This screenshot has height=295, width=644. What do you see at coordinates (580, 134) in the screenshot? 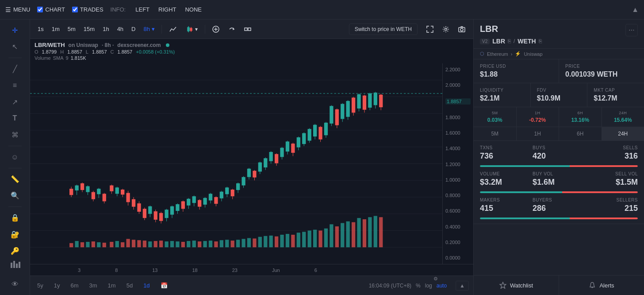
I see `period-6h: 6H` at bounding box center [580, 134].